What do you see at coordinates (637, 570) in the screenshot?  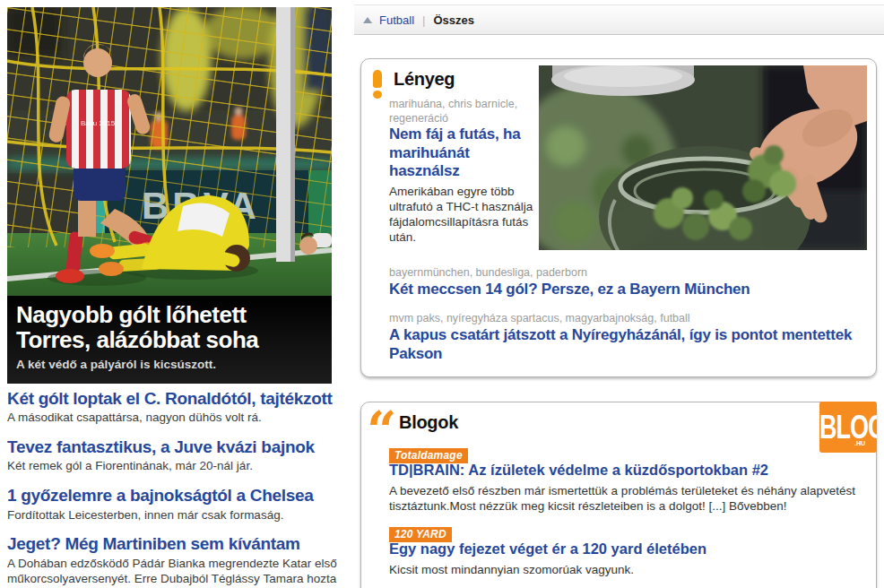 I see `blog-post-lead: Kicsit most mindannyian szomorúak vagyun…` at bounding box center [637, 570].